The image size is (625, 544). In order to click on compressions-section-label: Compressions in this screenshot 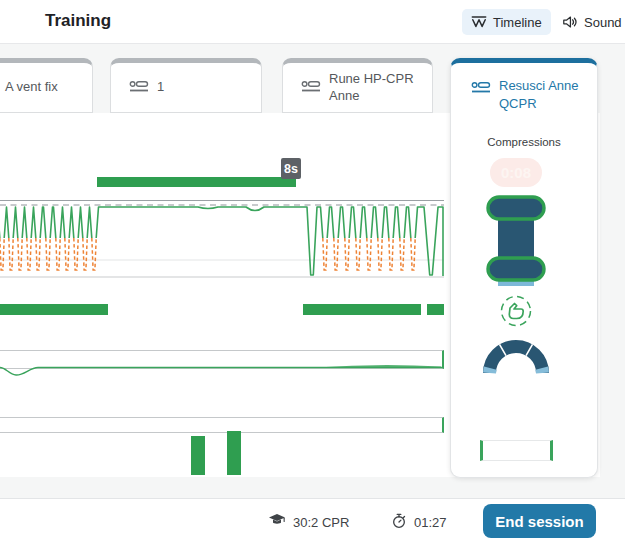, I will do `click(524, 142)`.